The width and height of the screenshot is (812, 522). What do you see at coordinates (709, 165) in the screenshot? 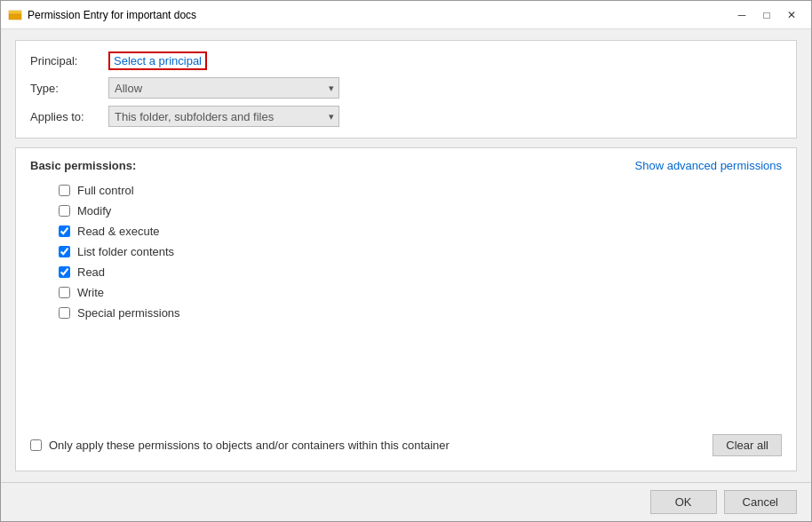
I see `show-advanced-link: Show advanced permissions` at bounding box center [709, 165].